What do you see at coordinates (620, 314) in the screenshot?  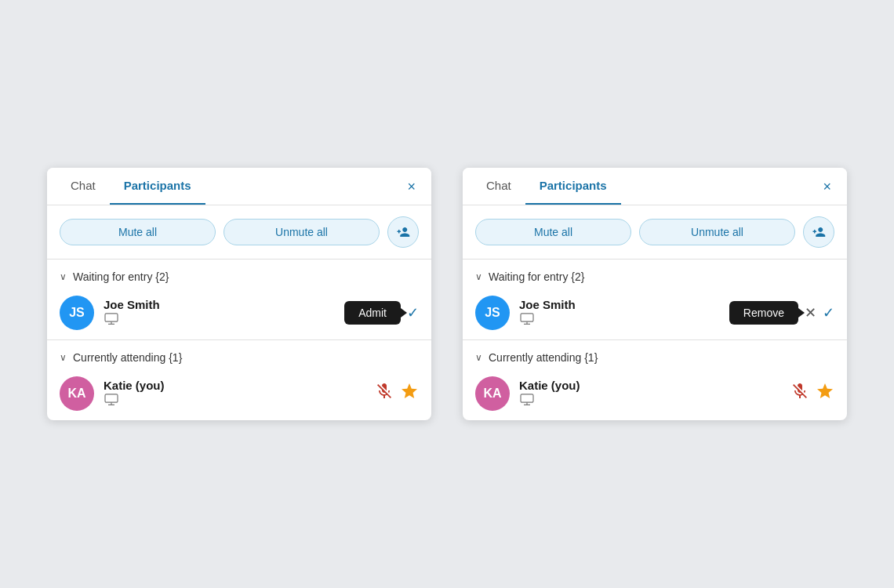 I see `participant-info-joe-right: Joe Smith` at bounding box center [620, 314].